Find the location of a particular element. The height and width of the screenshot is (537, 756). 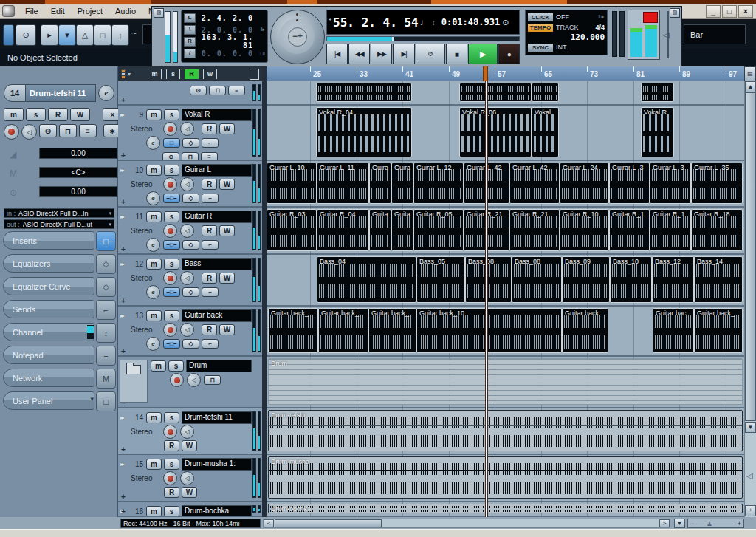

track-lane: Drum is located at coordinates (504, 383).